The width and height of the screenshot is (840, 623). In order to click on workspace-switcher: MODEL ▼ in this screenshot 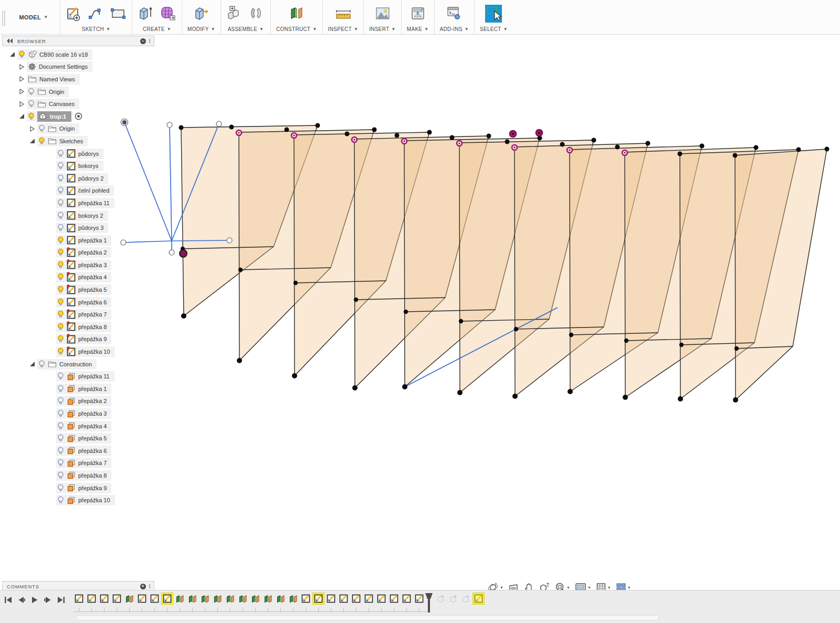, I will do `click(34, 17)`.